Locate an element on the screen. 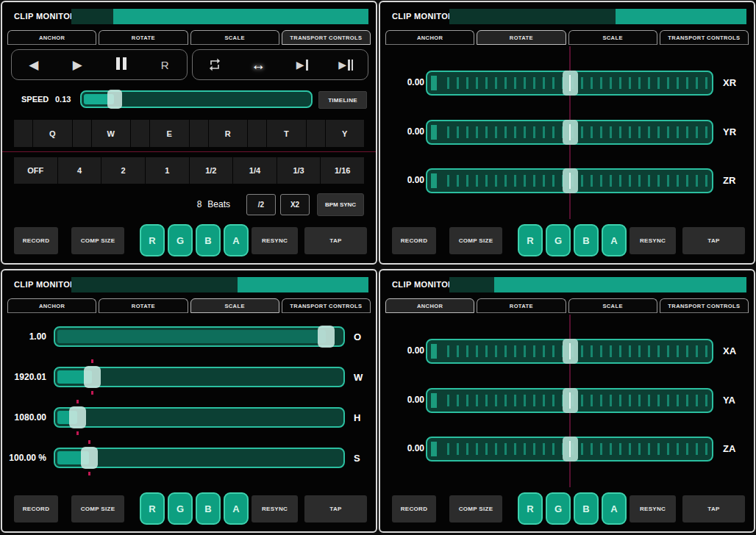 This screenshot has width=756, height=535. opacity-handle is located at coordinates (327, 337).